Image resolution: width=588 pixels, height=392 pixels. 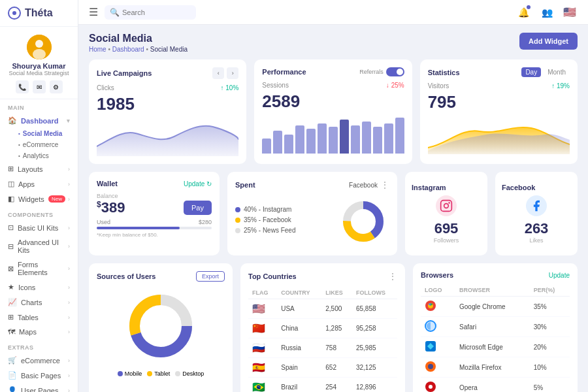 What do you see at coordinates (499, 135) in the screenshot?
I see `statistics-chart` at bounding box center [499, 135].